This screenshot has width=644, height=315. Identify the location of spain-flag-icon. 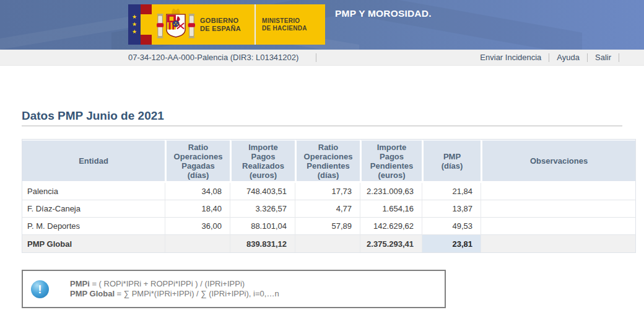
(146, 25).